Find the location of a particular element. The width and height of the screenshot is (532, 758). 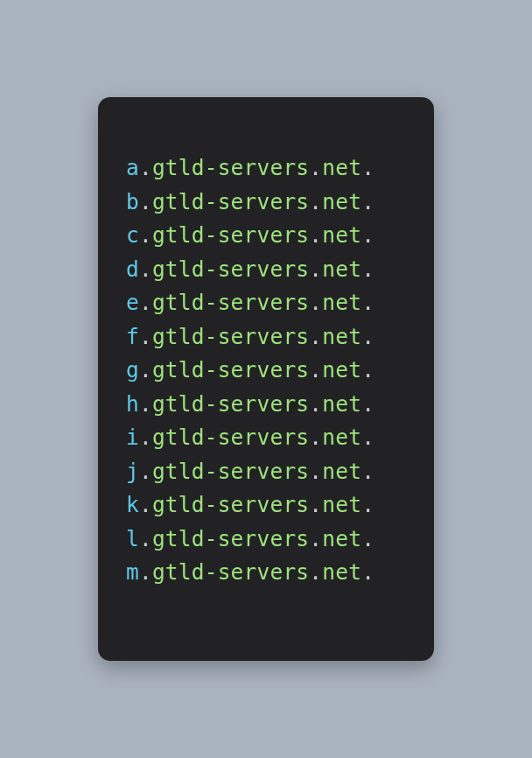

server-prefix: l is located at coordinates (133, 539).